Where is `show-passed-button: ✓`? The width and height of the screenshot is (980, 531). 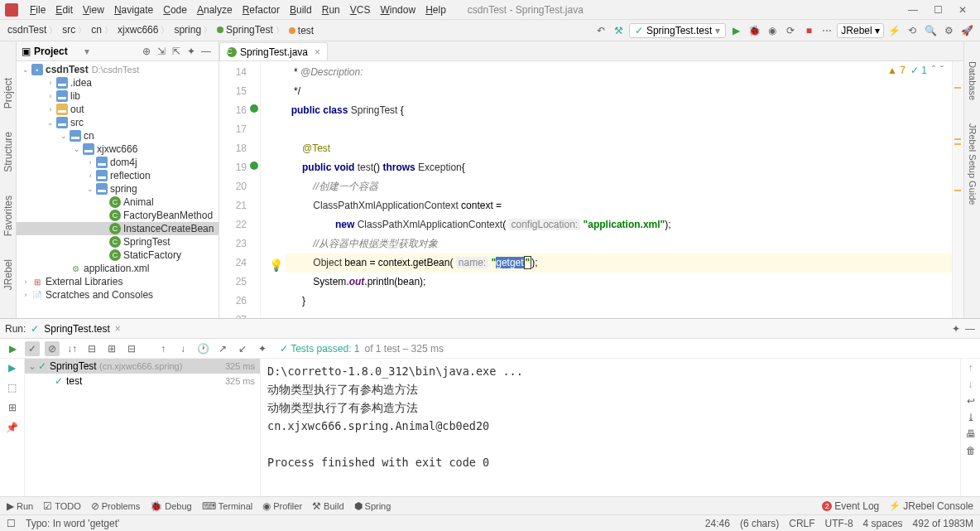
show-passed-button: ✓ is located at coordinates (32, 349).